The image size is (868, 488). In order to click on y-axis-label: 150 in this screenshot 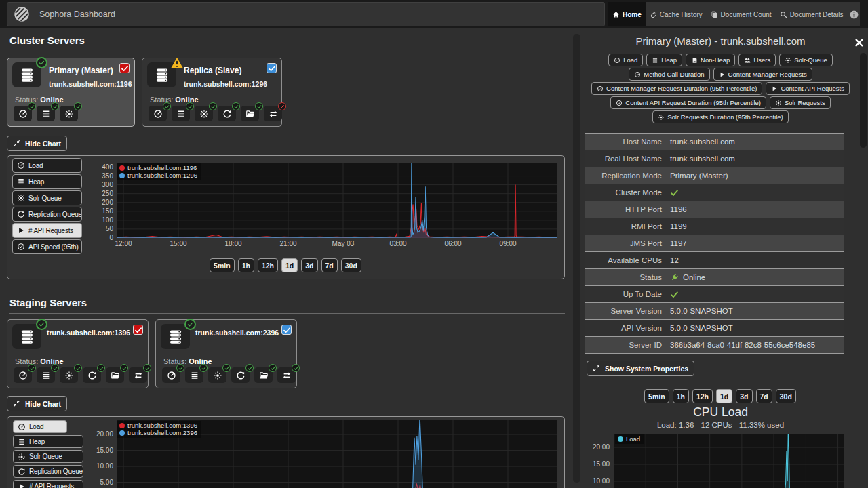, I will do `click(100, 211)`.